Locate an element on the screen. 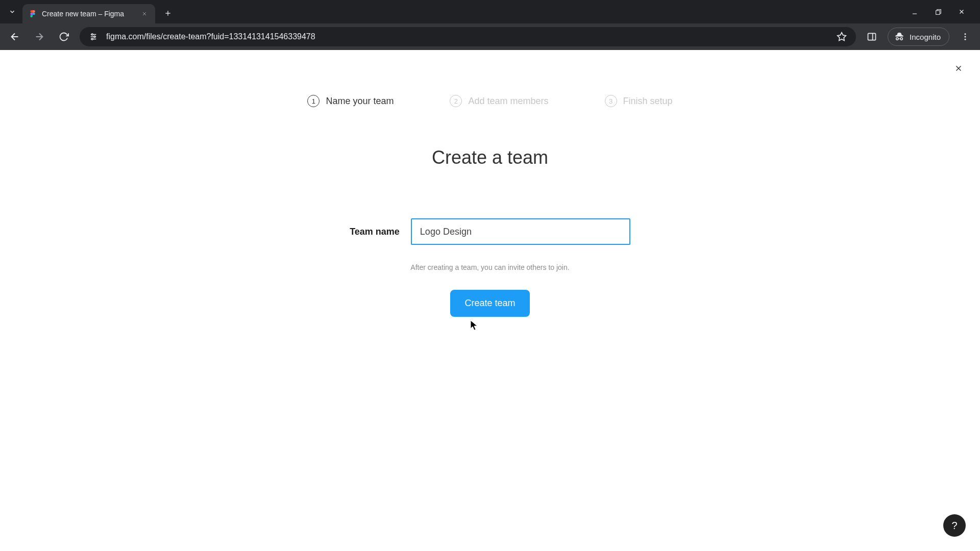 This screenshot has height=551, width=980. create-team-button: Create team is located at coordinates (490, 303).